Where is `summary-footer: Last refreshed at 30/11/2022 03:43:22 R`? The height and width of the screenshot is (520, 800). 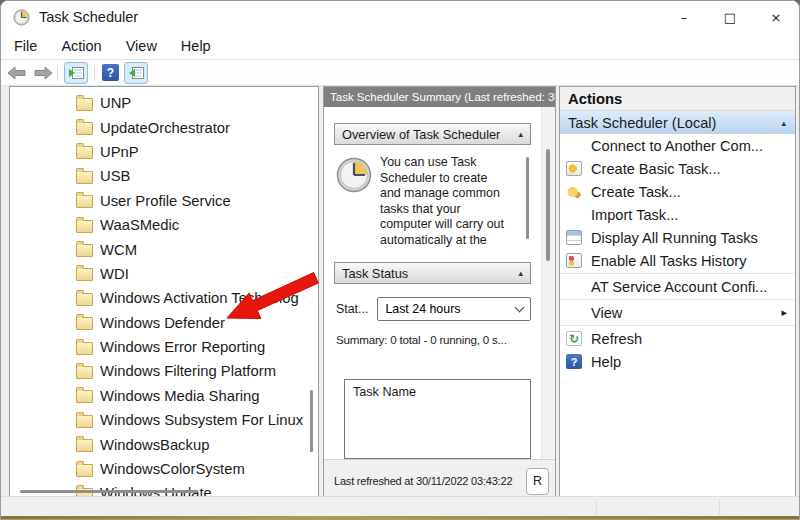 summary-footer: Last refreshed at 30/11/2022 03:43:22 R is located at coordinates (440, 479).